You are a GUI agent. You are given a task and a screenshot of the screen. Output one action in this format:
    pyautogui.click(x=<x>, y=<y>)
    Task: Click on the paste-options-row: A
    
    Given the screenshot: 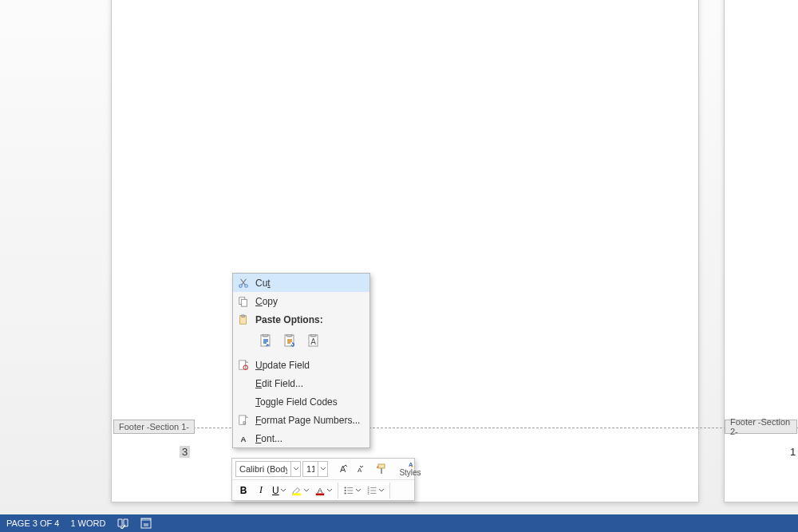 What is the action you would take?
    pyautogui.click(x=302, y=342)
    